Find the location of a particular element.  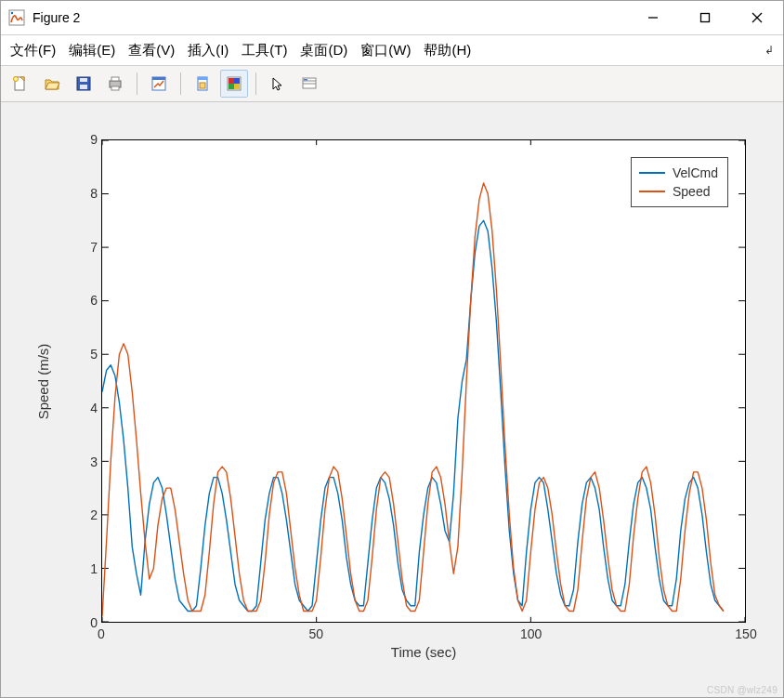

legend-label: Speed is located at coordinates (691, 191).